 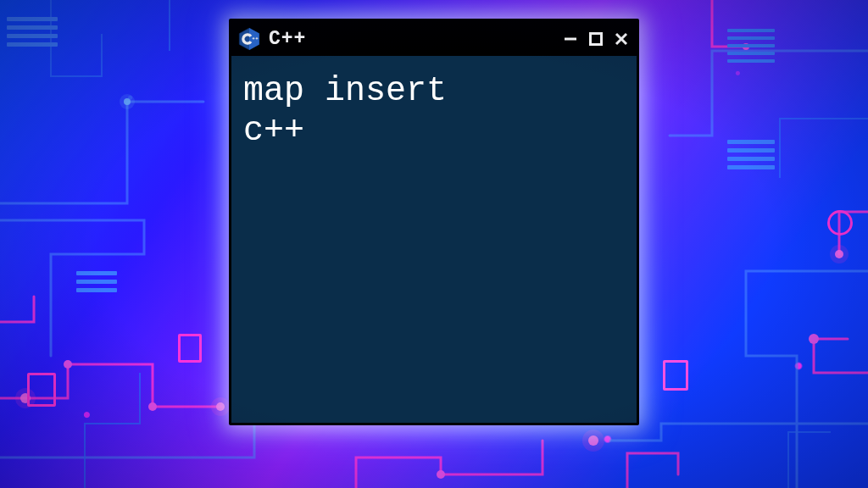 What do you see at coordinates (287, 39) in the screenshot?
I see `window-title: C++` at bounding box center [287, 39].